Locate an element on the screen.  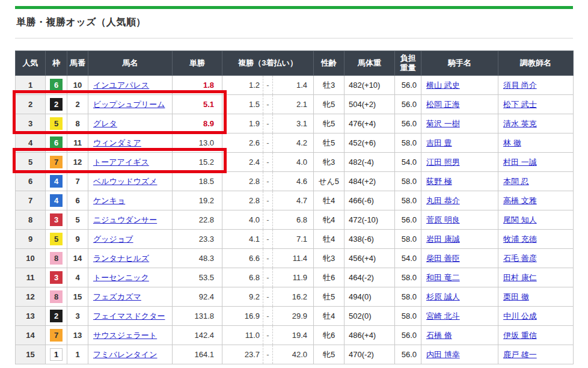
jockey-cell: 岩田 康誠 is located at coordinates (460, 239).